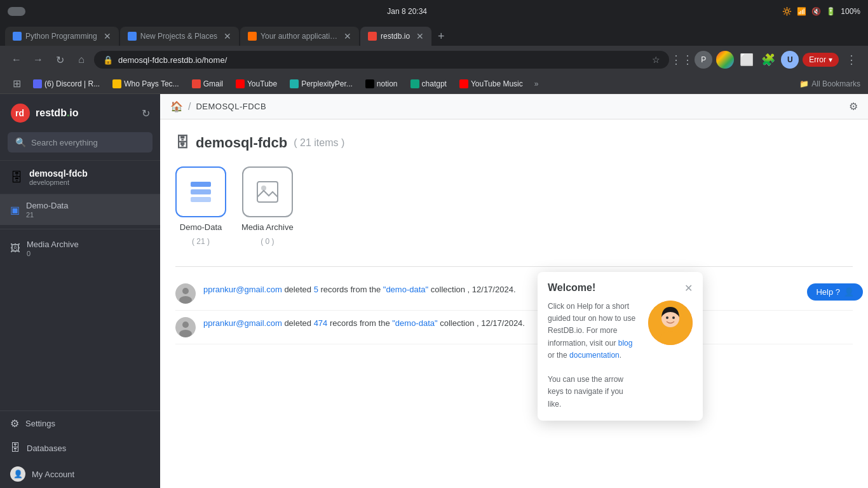 The width and height of the screenshot is (868, 488). What do you see at coordinates (80, 423) in the screenshot?
I see `sidebar-item-settings: ⚙ Settings` at bounding box center [80, 423].